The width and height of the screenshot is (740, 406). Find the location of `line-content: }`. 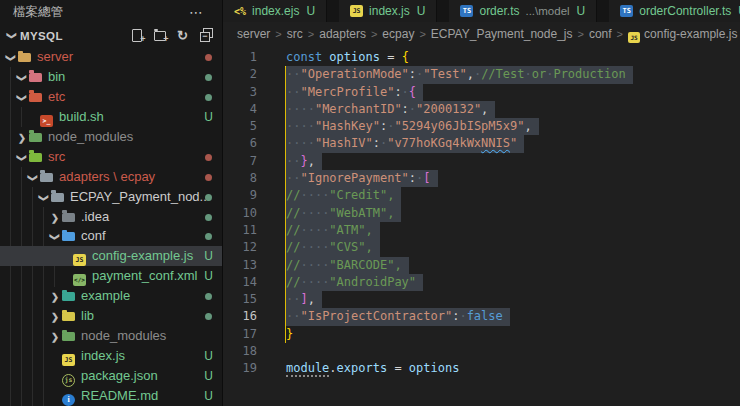

line-content: } is located at coordinates (290, 334).